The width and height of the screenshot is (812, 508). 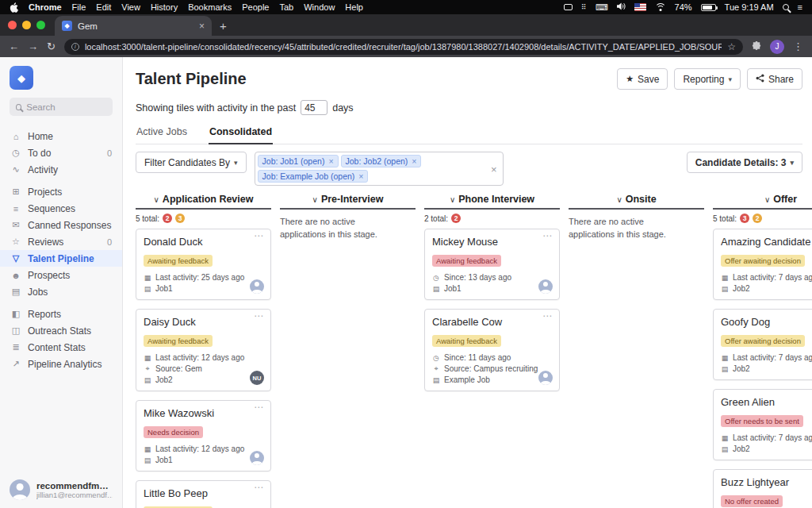 What do you see at coordinates (131, 7) in the screenshot?
I see `menubar-item-view: View` at bounding box center [131, 7].